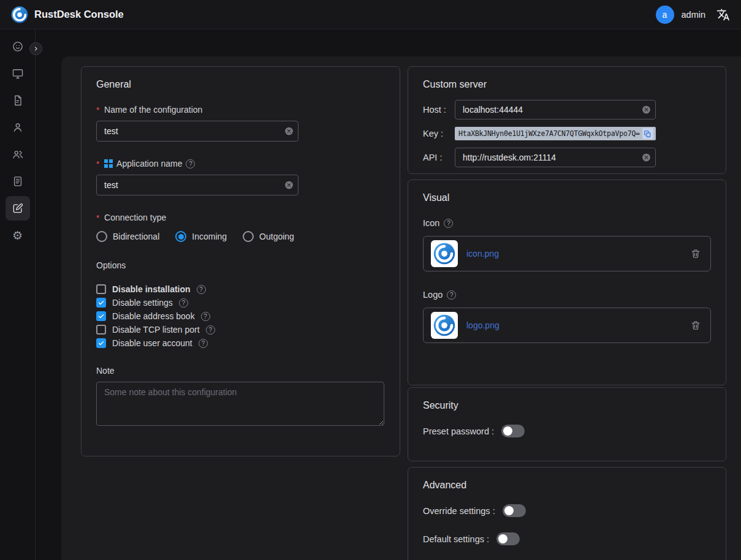 The image size is (741, 560). Describe the element at coordinates (18, 235) in the screenshot. I see `sidebar-item-settings: ⚙` at that location.